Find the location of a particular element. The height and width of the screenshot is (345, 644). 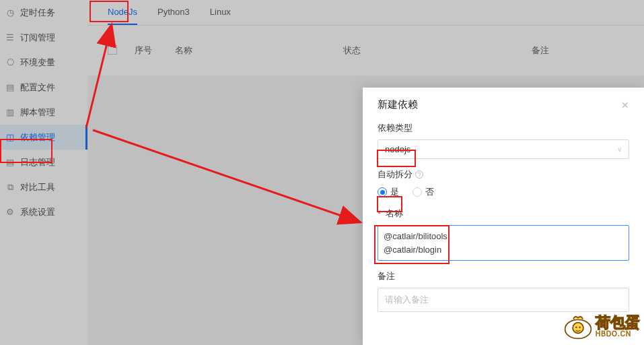

sidebar-item-label: 配置文件 is located at coordinates (38, 88).